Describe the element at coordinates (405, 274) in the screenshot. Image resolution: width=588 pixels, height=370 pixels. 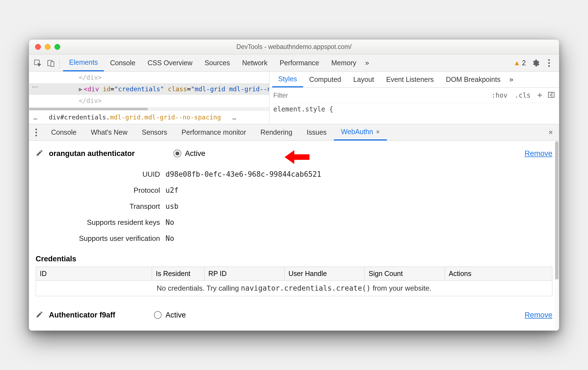
I see `col-sign-count: Sign Count` at that location.